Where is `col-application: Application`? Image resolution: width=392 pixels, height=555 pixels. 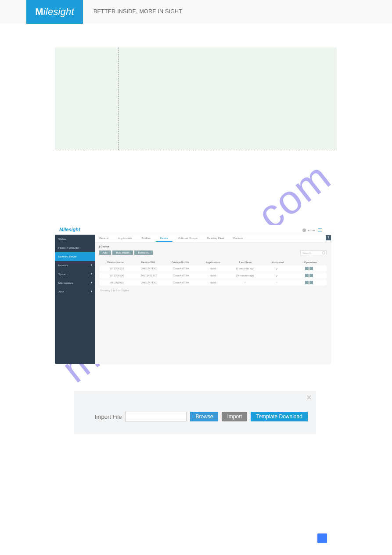 col-application: Application is located at coordinates (213, 262).